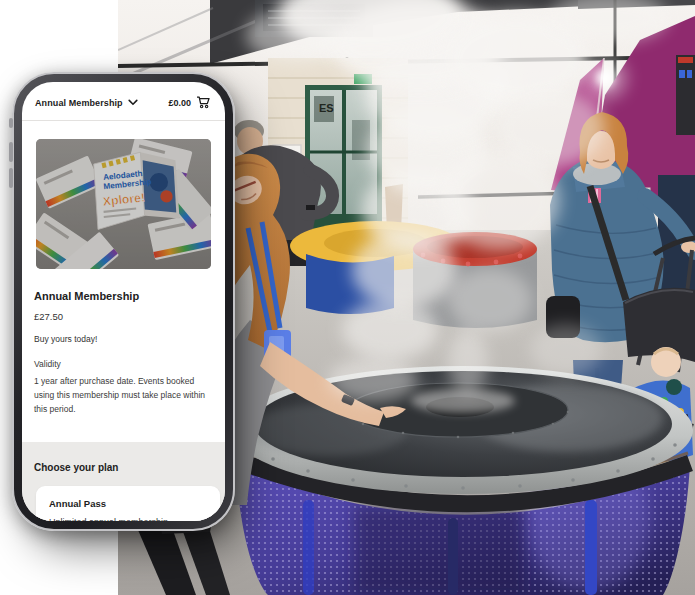 This screenshot has height=595, width=695. Describe the element at coordinates (124, 120) in the screenshot. I see `header-divider` at that location.